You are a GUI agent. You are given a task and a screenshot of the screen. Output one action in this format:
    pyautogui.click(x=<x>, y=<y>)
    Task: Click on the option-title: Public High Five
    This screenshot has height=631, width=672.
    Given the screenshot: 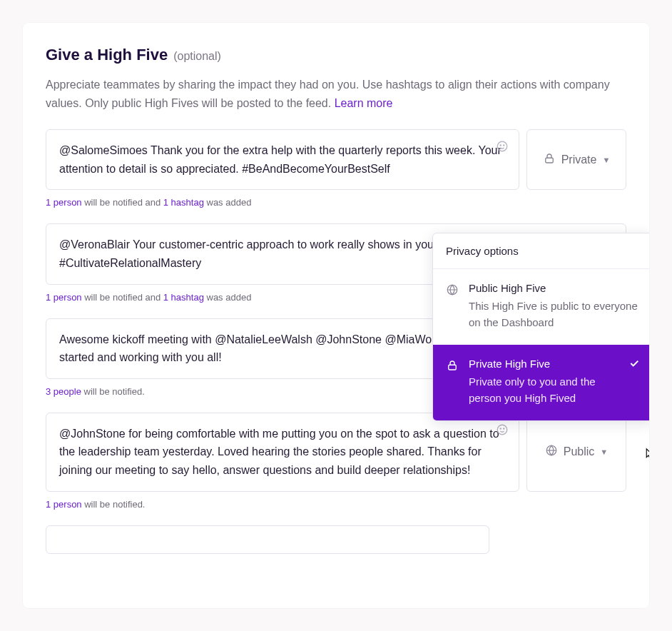 What is the action you would take?
    pyautogui.click(x=554, y=288)
    